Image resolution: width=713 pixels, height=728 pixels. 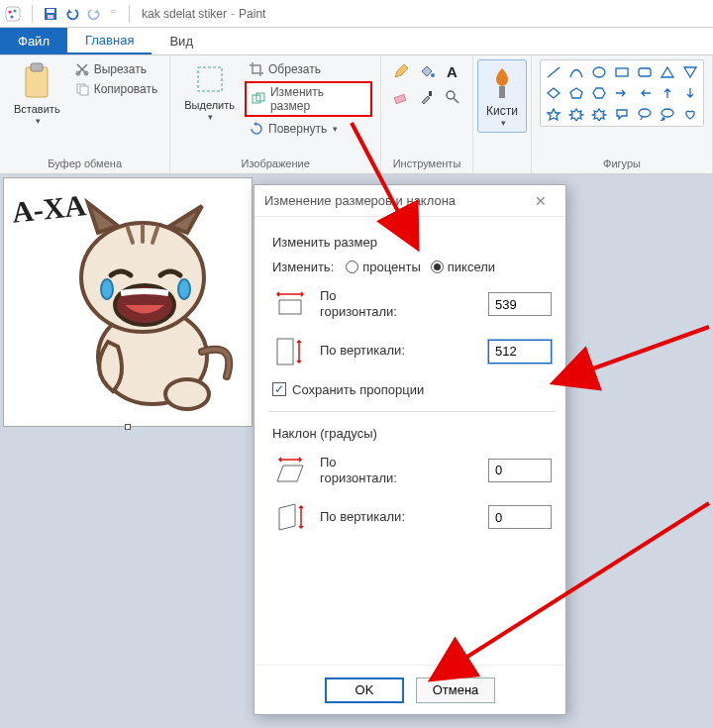 I want to click on radio-percent: проценты, so click(x=383, y=267).